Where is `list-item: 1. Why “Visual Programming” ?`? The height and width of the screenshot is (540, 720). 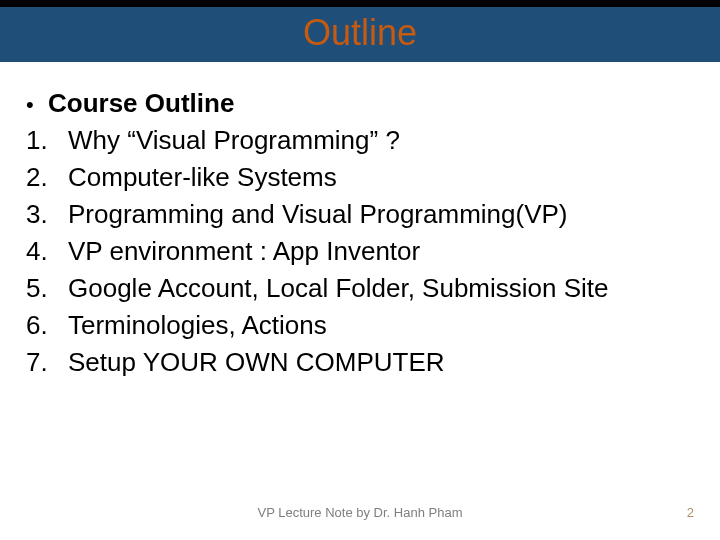
list-item: 1. Why “Visual Programming” ? is located at coordinates (362, 140).